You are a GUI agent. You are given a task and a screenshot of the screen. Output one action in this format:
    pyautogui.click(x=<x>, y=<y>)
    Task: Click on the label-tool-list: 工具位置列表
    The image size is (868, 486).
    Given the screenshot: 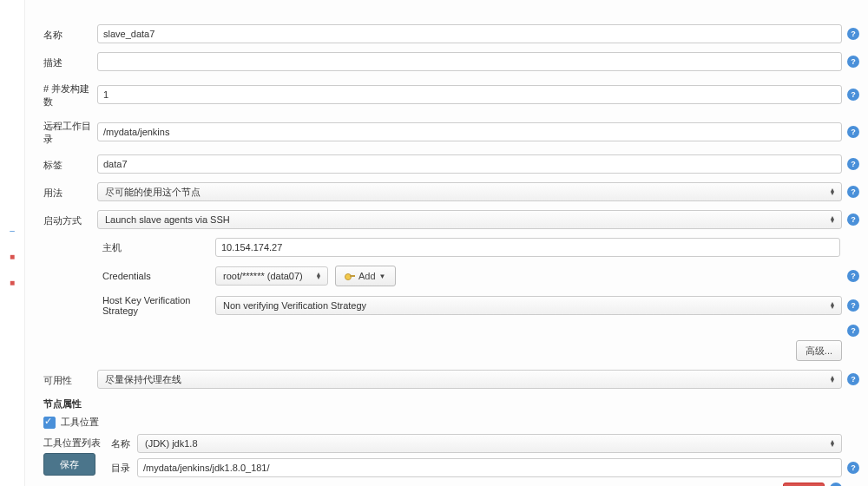 What is the action you would take?
    pyautogui.click(x=77, y=442)
    